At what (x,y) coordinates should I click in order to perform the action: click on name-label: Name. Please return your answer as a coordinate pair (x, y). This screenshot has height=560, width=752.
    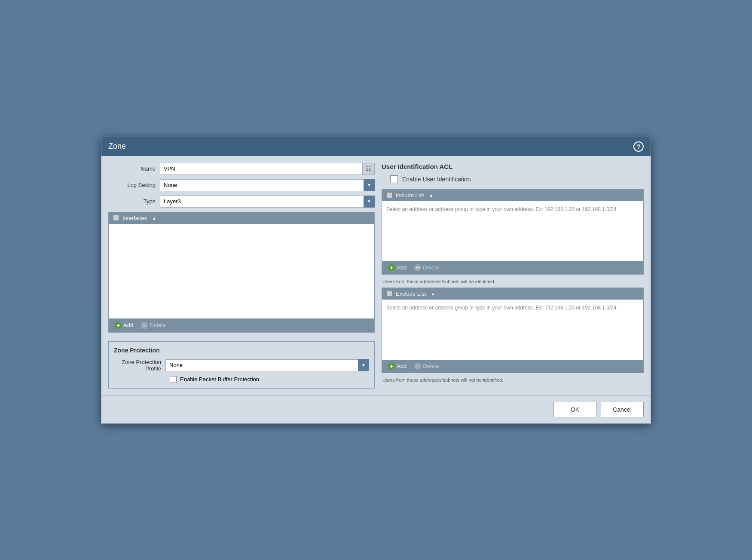
    Looking at the image, I should click on (134, 168).